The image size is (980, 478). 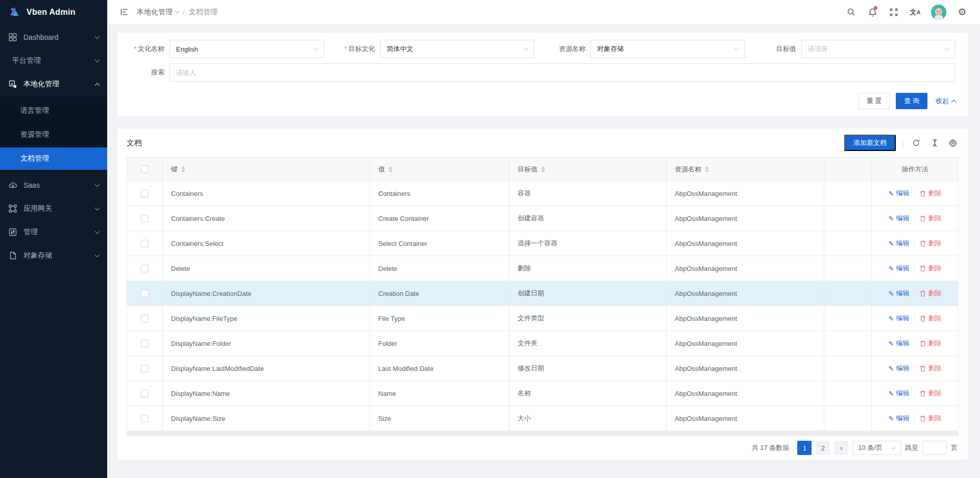 What do you see at coordinates (562, 72) in the screenshot?
I see `search-input` at bounding box center [562, 72].